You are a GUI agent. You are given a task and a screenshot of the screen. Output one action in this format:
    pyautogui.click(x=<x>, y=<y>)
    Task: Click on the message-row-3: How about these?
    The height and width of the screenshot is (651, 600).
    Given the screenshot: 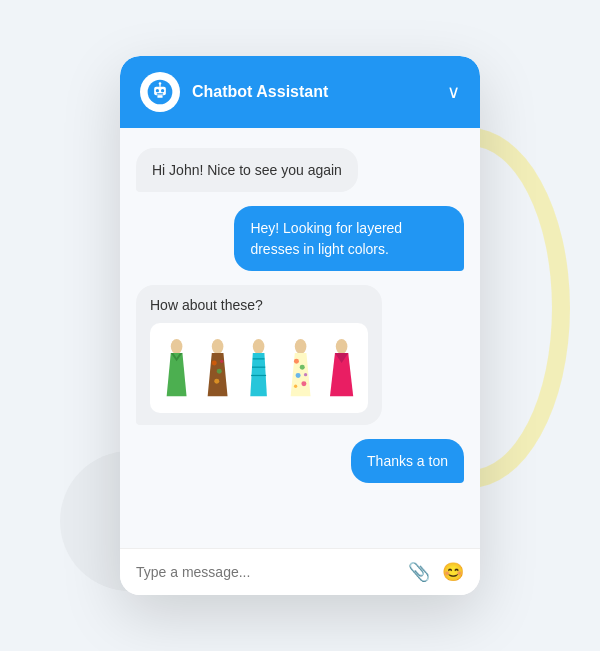 What is the action you would take?
    pyautogui.click(x=300, y=355)
    